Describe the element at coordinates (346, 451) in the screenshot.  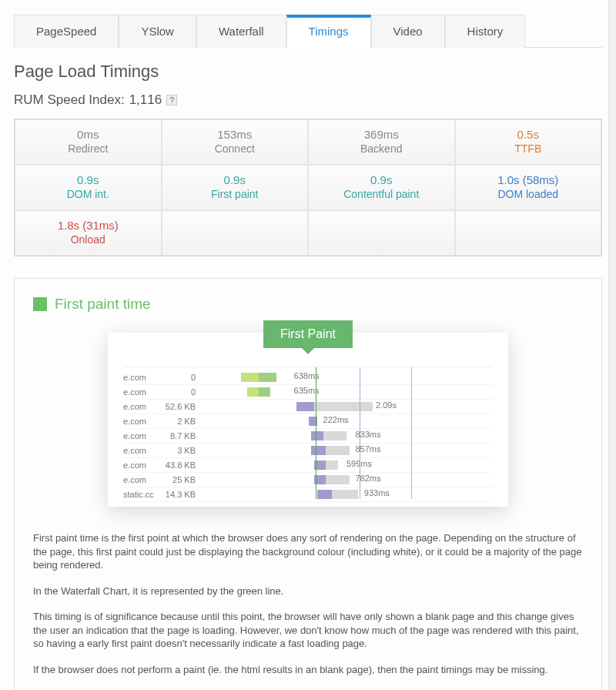
I see `row-bar: 857ms` at that location.